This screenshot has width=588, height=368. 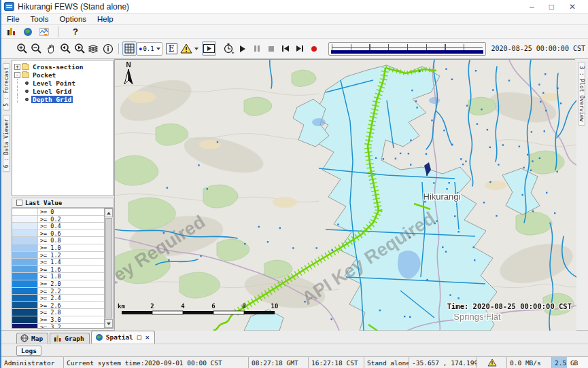 What do you see at coordinates (129, 49) in the screenshot?
I see `grid-display-toggle` at bounding box center [129, 49].